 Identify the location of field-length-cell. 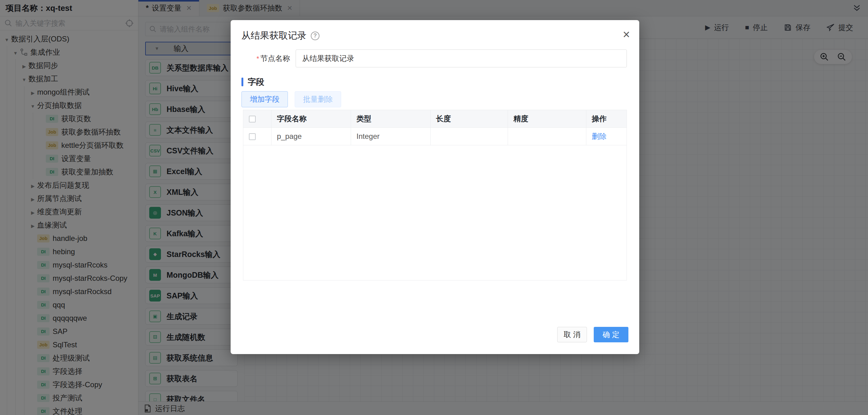
(469, 136).